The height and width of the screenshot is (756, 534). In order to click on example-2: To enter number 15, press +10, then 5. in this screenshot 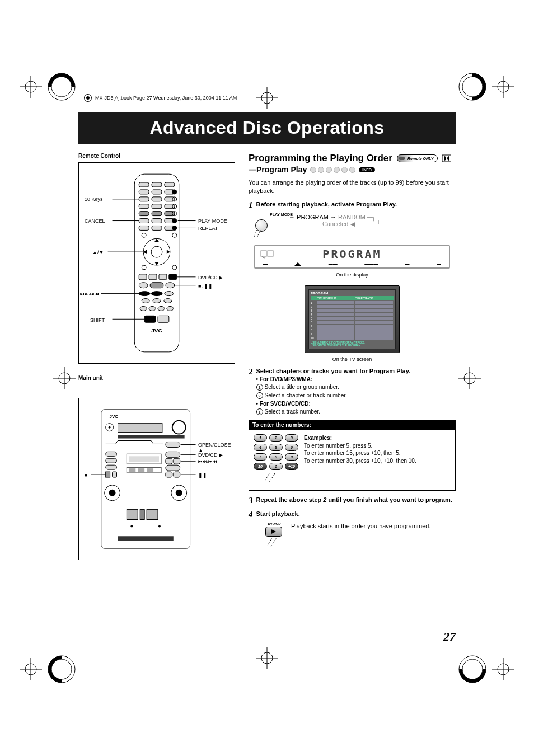, I will do `click(360, 453)`.